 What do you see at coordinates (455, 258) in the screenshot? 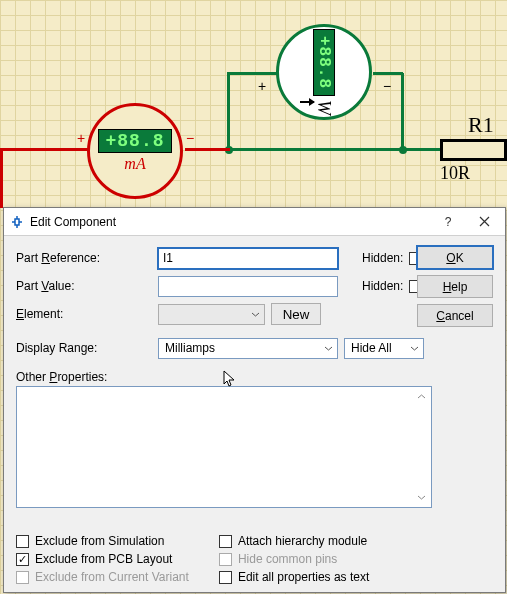
I see `ok-button: OK` at bounding box center [455, 258].